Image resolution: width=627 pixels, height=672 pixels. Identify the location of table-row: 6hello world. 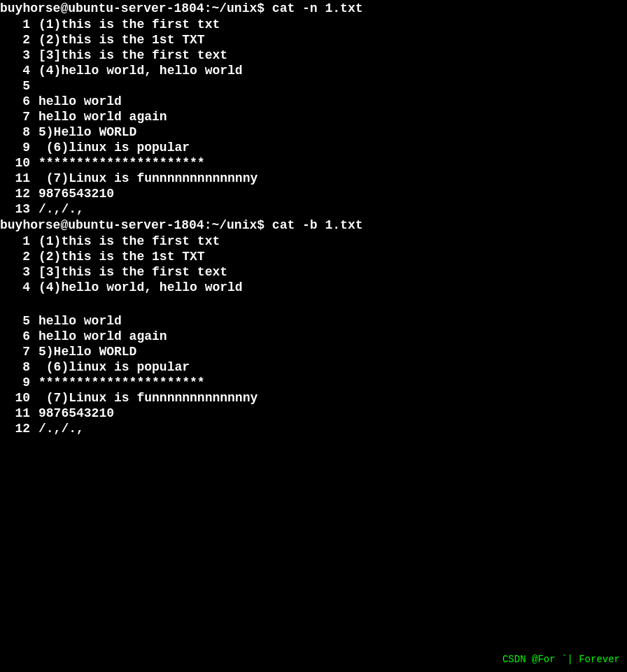
(314, 101).